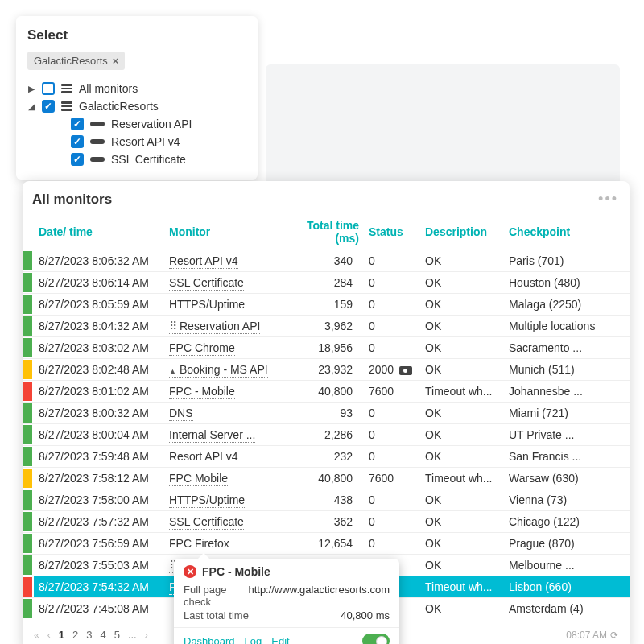  I want to click on cell-monitor: Booking - MS API, so click(221, 370).